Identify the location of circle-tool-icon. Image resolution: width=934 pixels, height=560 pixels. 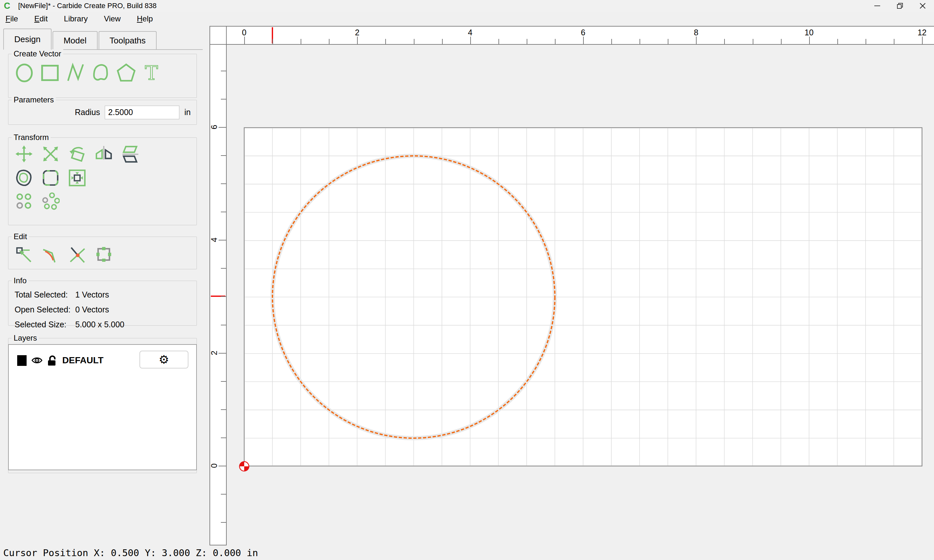
(25, 72).